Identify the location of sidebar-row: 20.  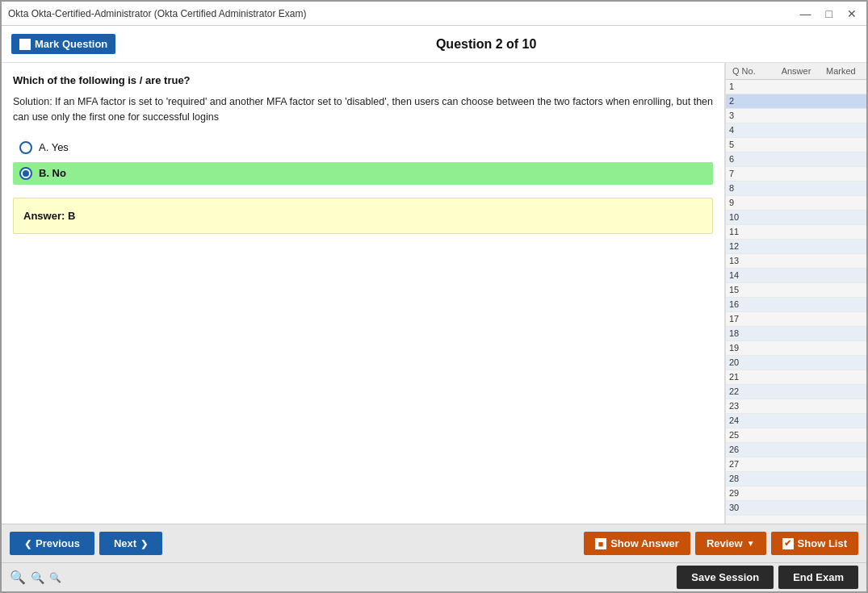
(796, 363).